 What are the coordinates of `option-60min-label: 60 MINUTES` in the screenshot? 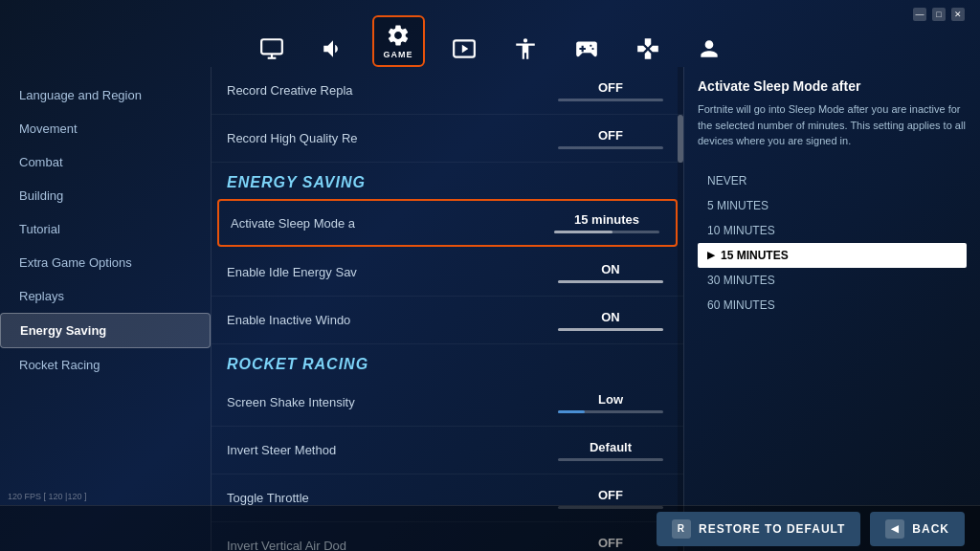 It's located at (741, 305).